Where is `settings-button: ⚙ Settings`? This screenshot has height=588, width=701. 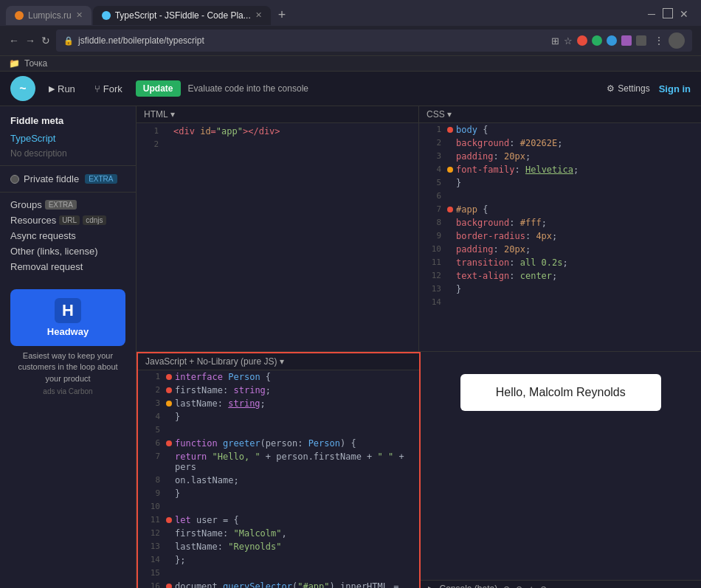
settings-button: ⚙ Settings is located at coordinates (628, 89).